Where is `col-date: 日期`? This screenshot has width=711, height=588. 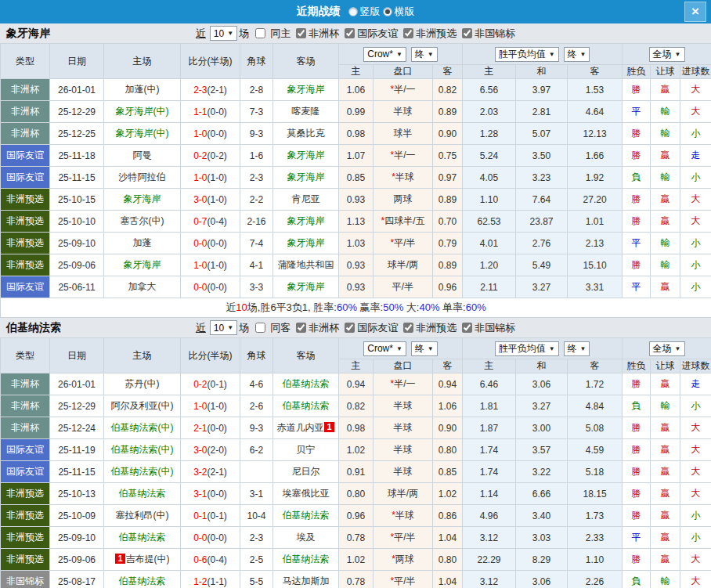
col-date: 日期 is located at coordinates (77, 355).